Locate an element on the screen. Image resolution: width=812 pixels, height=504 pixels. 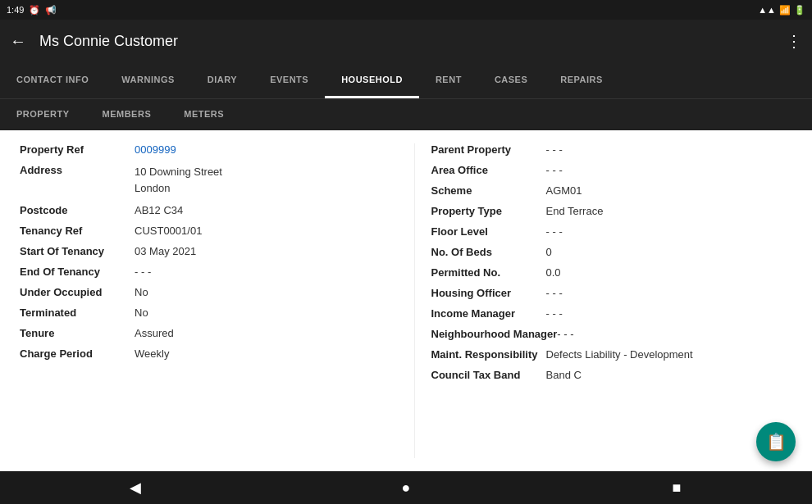
field-row: Area Office- - - is located at coordinates (612, 170).